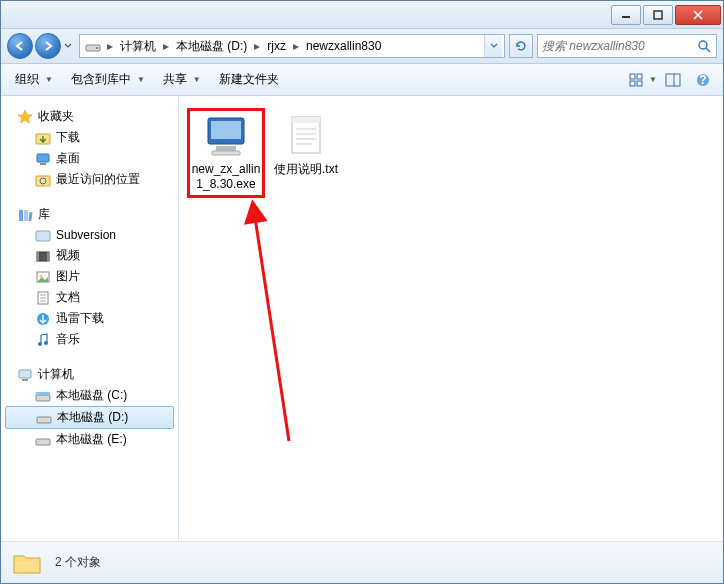 The image size is (724, 584). I want to click on close-icon, so click(698, 15).